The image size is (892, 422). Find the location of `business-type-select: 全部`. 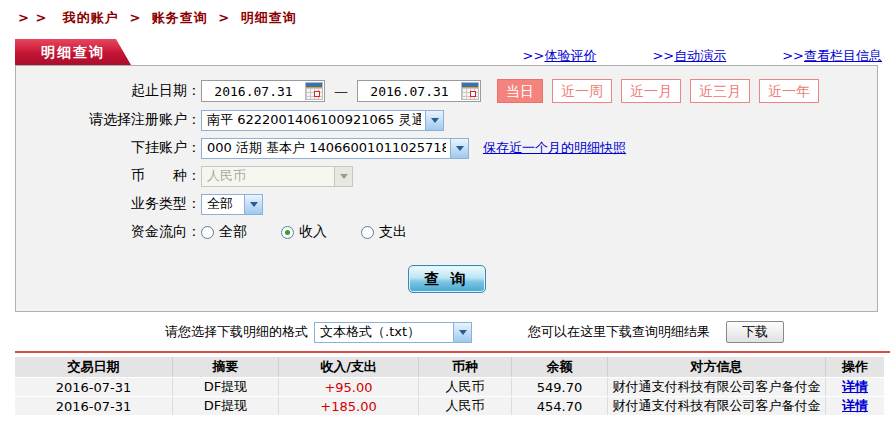

business-type-select: 全部 is located at coordinates (232, 204).